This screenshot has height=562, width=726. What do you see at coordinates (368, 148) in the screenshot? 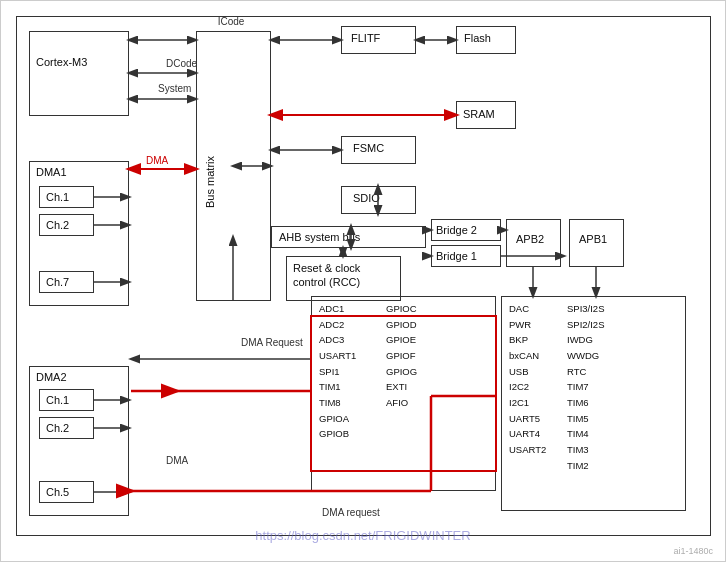
I see `fsmc-label: FSMC` at bounding box center [368, 148].